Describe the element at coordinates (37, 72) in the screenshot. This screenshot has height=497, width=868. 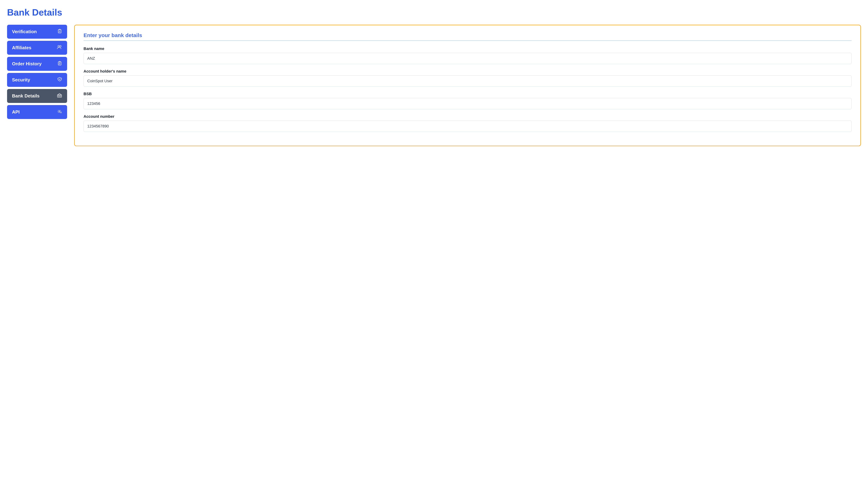
I see `sidebar: VerificationAffiliatesOrder HistorySecur…` at that location.